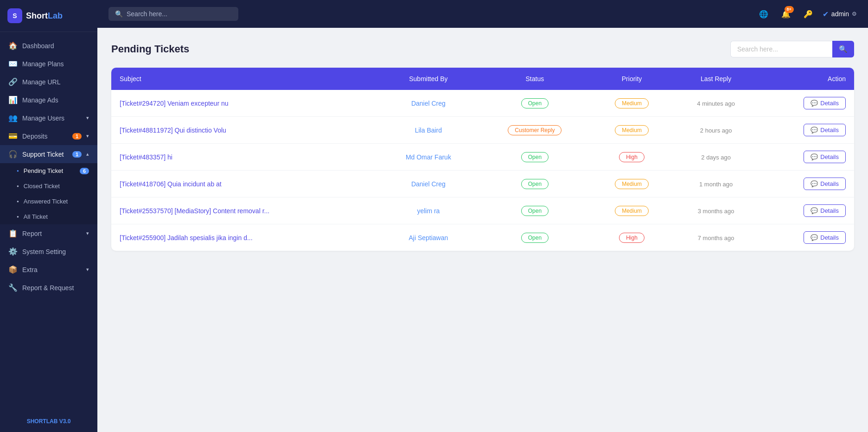 The width and height of the screenshot is (868, 432). I want to click on sidebar-item-all-ticket: ● All Ticket, so click(49, 217).